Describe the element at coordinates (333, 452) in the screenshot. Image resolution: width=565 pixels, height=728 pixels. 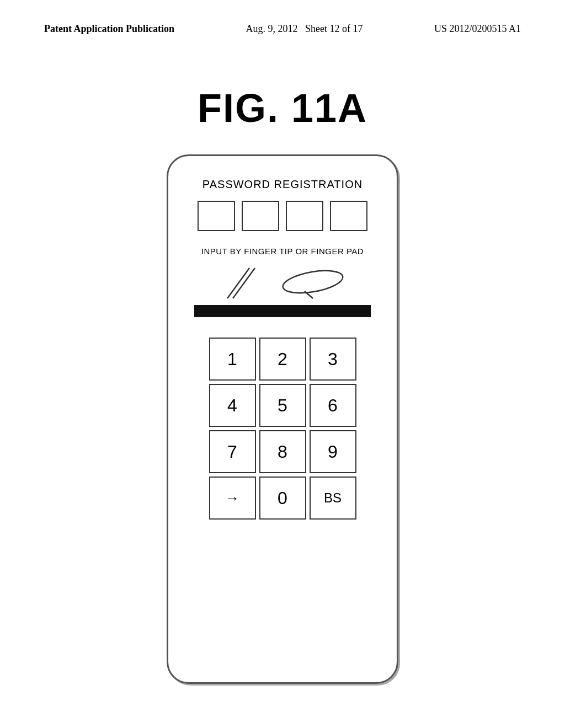
I see `key-9: 9` at that location.